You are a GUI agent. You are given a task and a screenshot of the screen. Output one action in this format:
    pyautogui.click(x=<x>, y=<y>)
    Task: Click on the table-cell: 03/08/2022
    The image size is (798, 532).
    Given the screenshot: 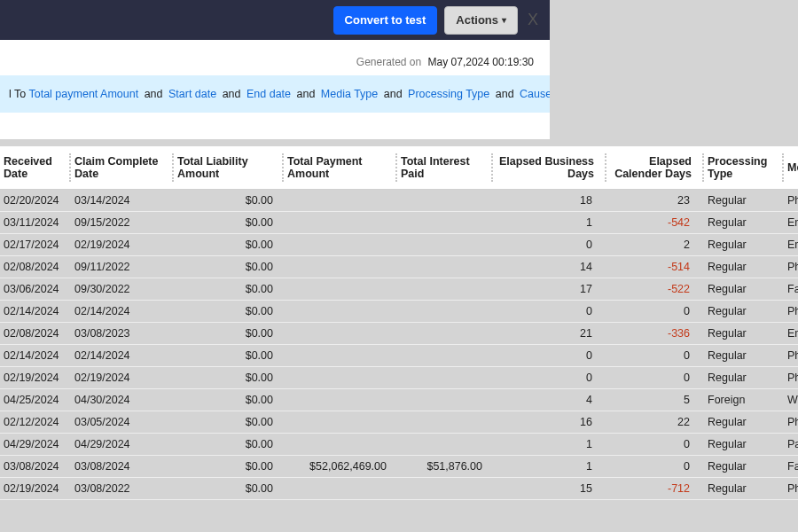 What is the action you would take?
    pyautogui.click(x=122, y=489)
    